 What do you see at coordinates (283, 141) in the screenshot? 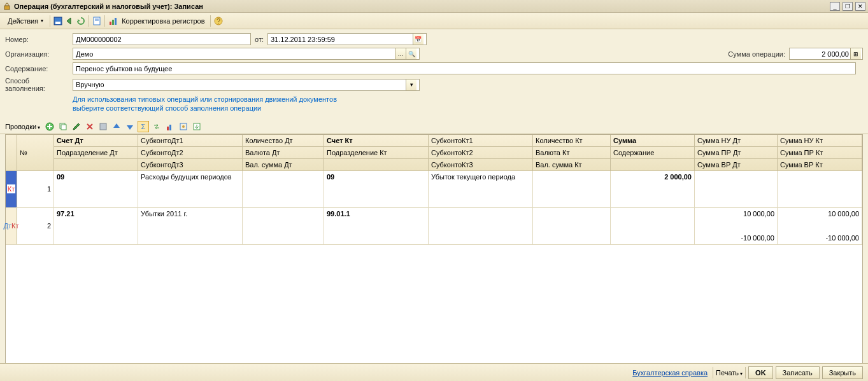
I see `col-qty-dt: Количество Дт` at bounding box center [283, 141].